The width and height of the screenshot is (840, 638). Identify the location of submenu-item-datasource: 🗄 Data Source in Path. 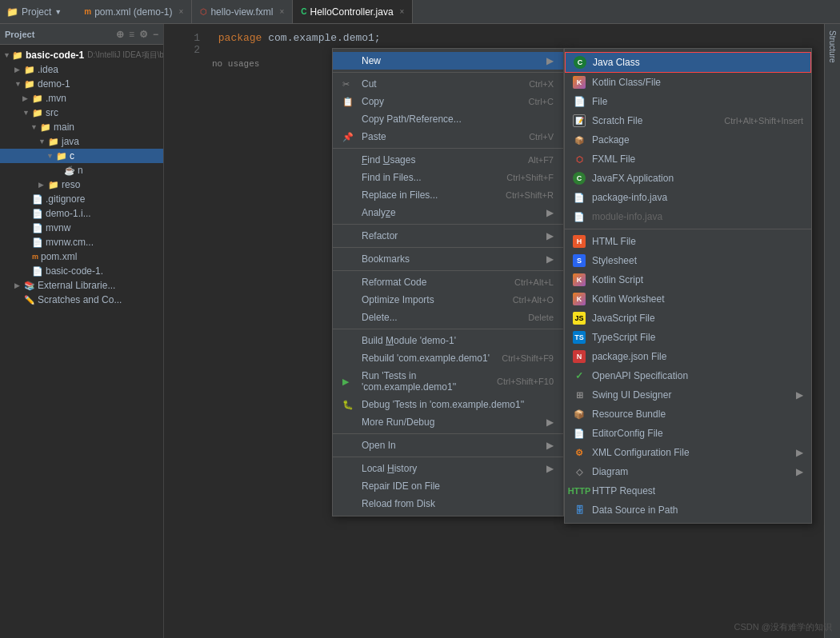
(688, 510).